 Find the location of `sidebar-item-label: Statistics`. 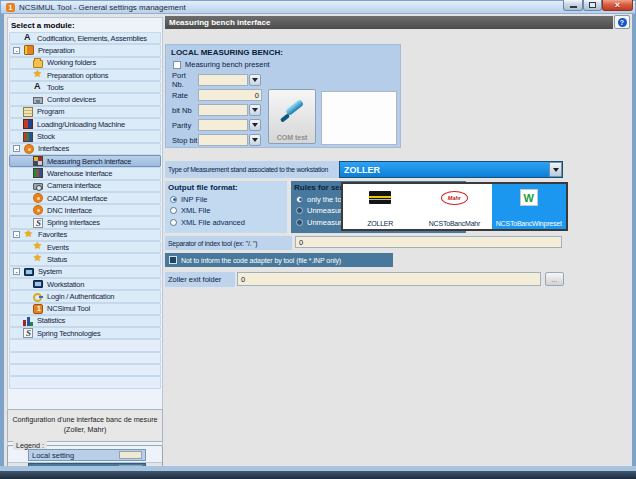

sidebar-item-label: Statistics is located at coordinates (51, 320).